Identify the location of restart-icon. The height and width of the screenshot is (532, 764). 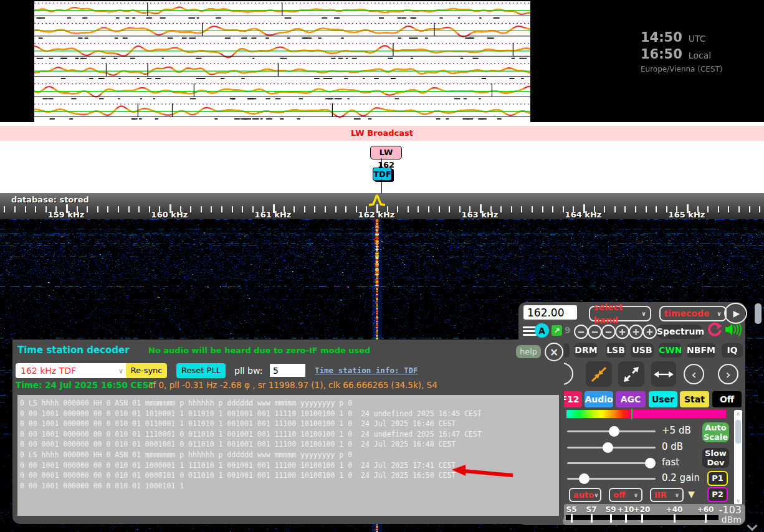
(715, 330).